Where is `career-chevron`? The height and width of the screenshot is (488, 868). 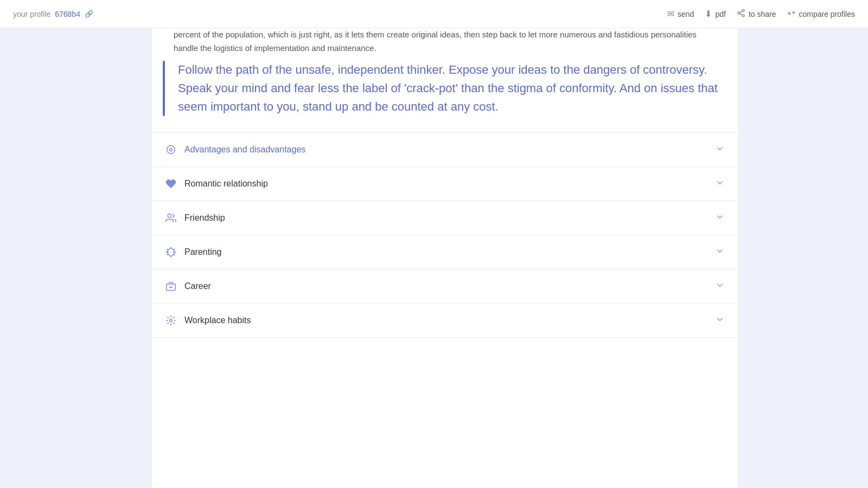 career-chevron is located at coordinates (720, 286).